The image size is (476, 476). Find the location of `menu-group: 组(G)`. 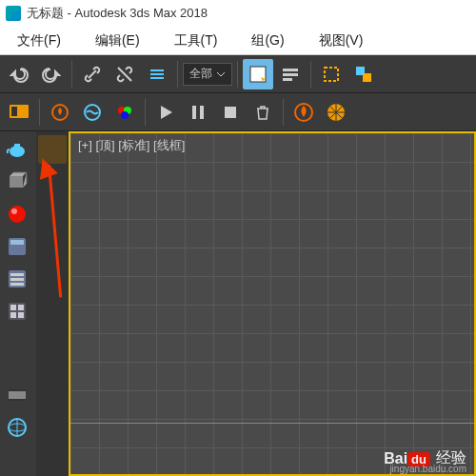

menu-group: 组(G) is located at coordinates (268, 41).